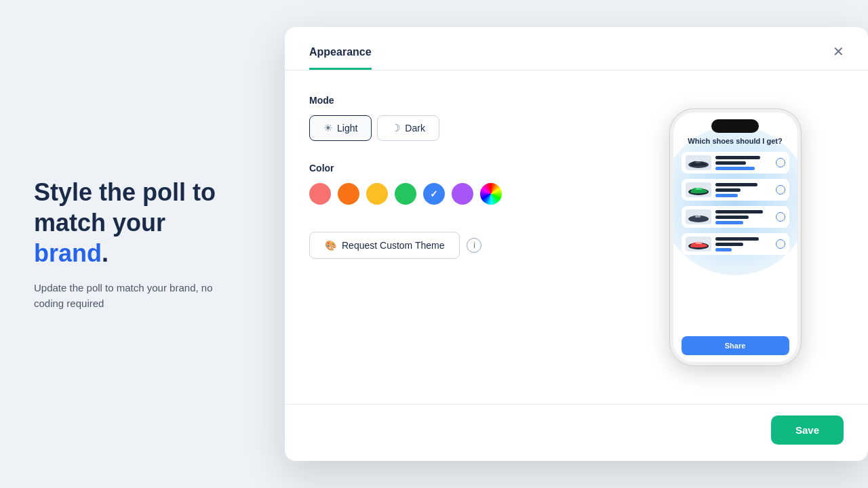 Image resolution: width=868 pixels, height=488 pixels. I want to click on swatch-green, so click(406, 194).